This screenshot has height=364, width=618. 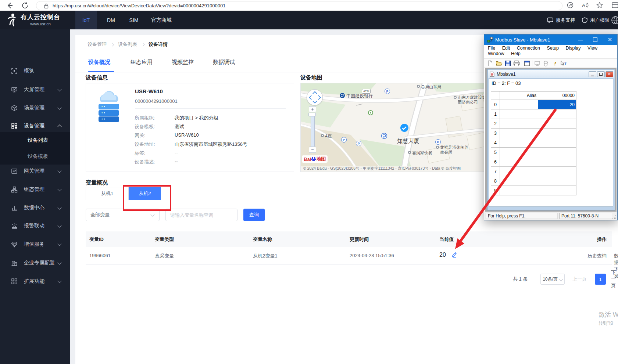 What do you see at coordinates (561, 20) in the screenshot?
I see `support-button: 服务支持` at bounding box center [561, 20].